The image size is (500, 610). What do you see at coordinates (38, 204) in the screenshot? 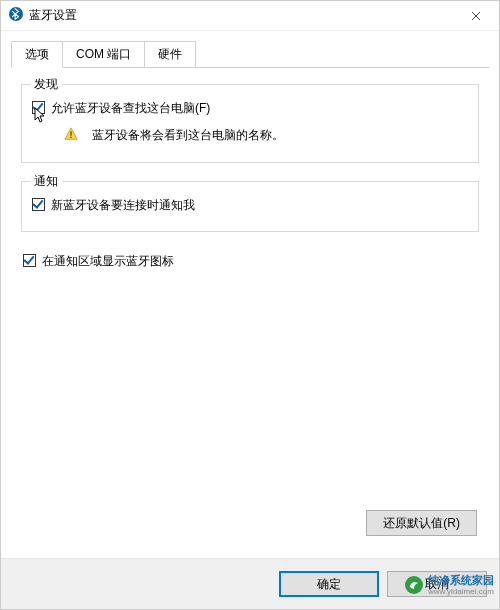
I see `checkbox-notify-connect` at bounding box center [38, 204].